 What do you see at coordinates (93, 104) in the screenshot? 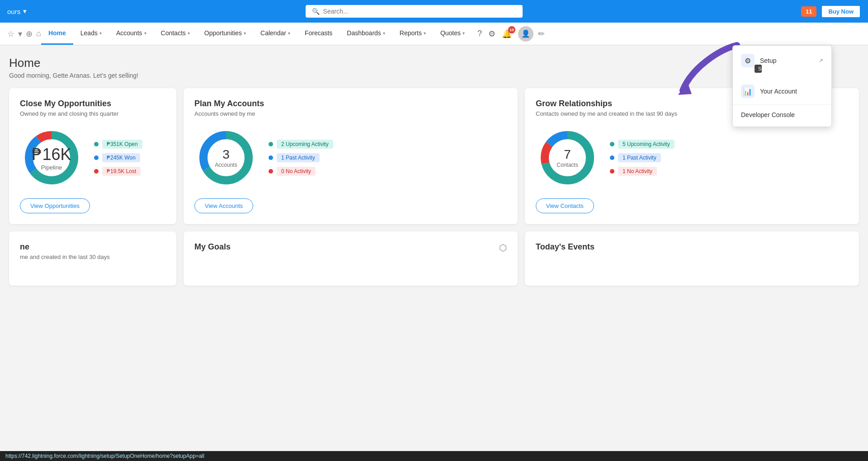
I see `opp-card-title: Close My Opportunities` at bounding box center [93, 104].